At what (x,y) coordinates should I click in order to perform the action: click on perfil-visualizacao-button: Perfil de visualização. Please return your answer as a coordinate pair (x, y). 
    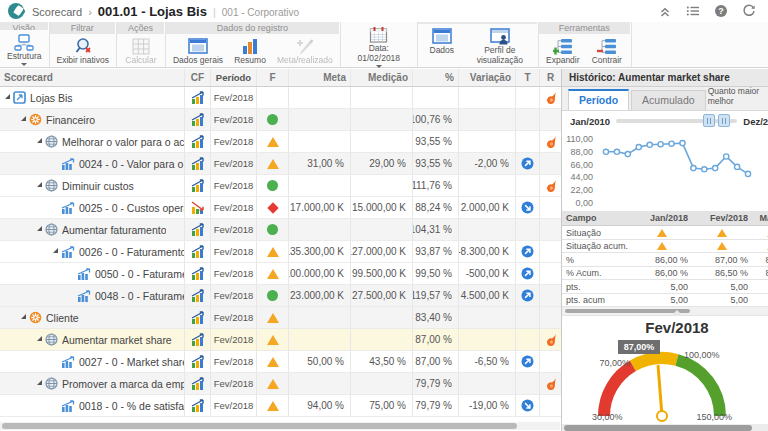
    Looking at the image, I should click on (500, 46).